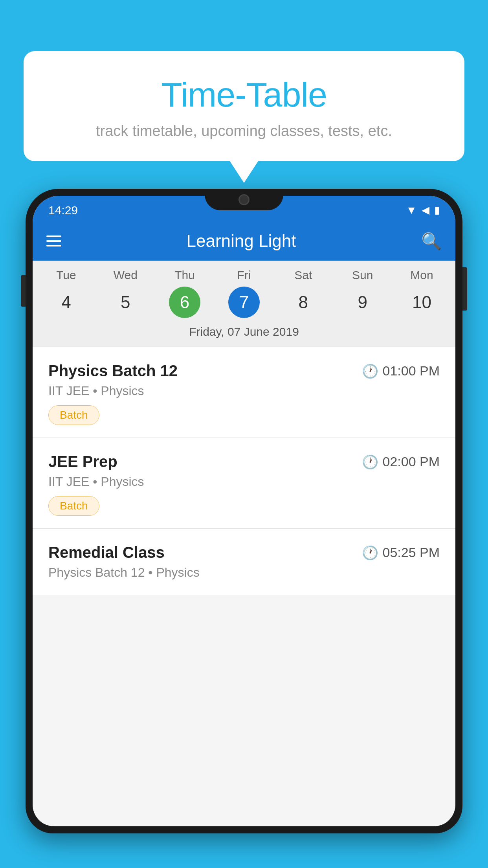 This screenshot has height=868, width=488. I want to click on bubble-subtitle: track timetable, upcoming classes, tests…, so click(244, 131).